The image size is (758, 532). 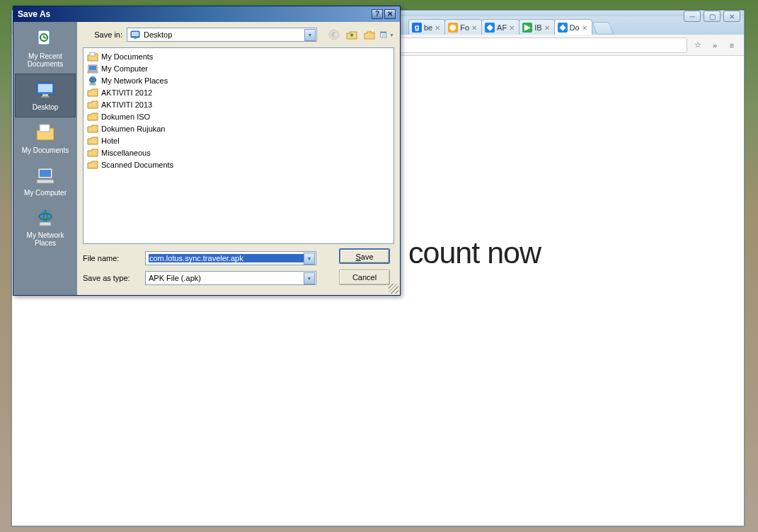 I want to click on new-folder-icon: ✦, so click(x=369, y=35).